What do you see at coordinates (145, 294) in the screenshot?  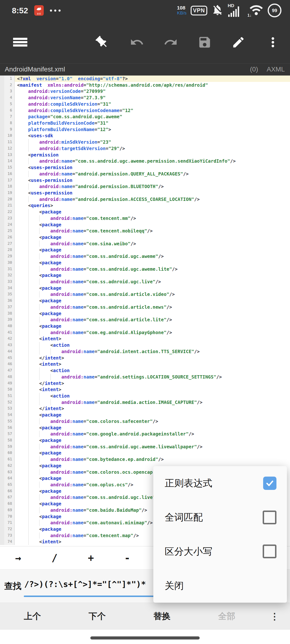 I see `code-line: 35 android:name="com.ss.android.article.…` at bounding box center [145, 294].